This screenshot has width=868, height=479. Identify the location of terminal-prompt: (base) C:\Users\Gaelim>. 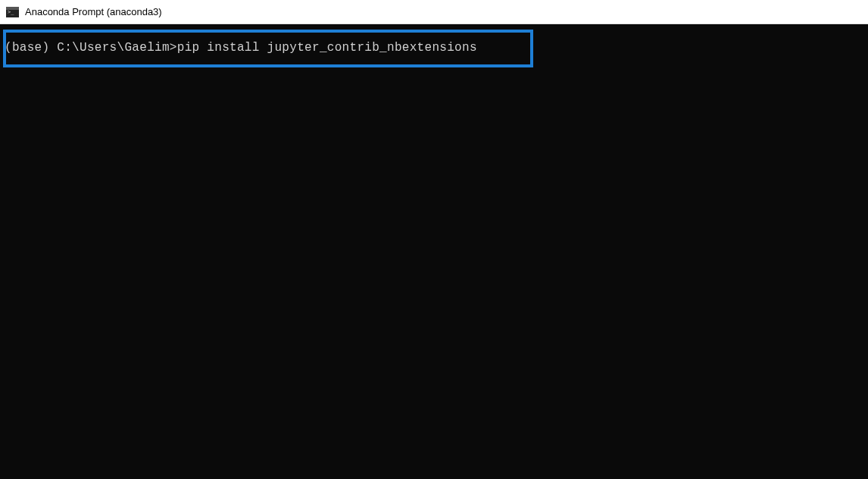
(91, 48).